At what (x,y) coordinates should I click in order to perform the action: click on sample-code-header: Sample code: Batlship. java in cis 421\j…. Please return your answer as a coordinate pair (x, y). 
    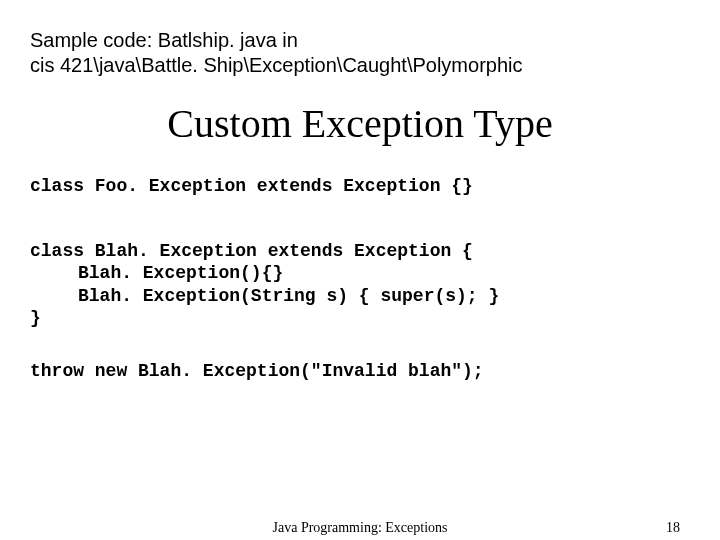
    Looking at the image, I should click on (360, 39).